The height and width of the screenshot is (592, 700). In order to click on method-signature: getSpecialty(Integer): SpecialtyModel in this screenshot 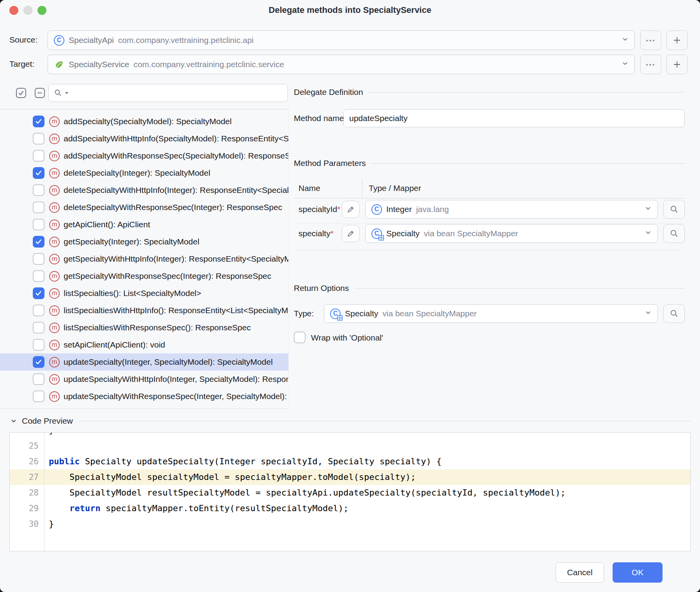, I will do `click(131, 242)`.